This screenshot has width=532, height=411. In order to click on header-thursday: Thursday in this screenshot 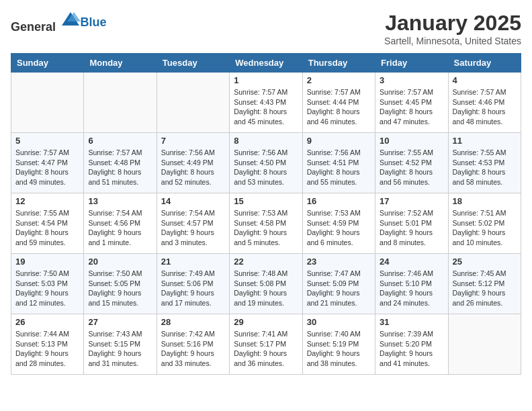, I will do `click(339, 63)`.